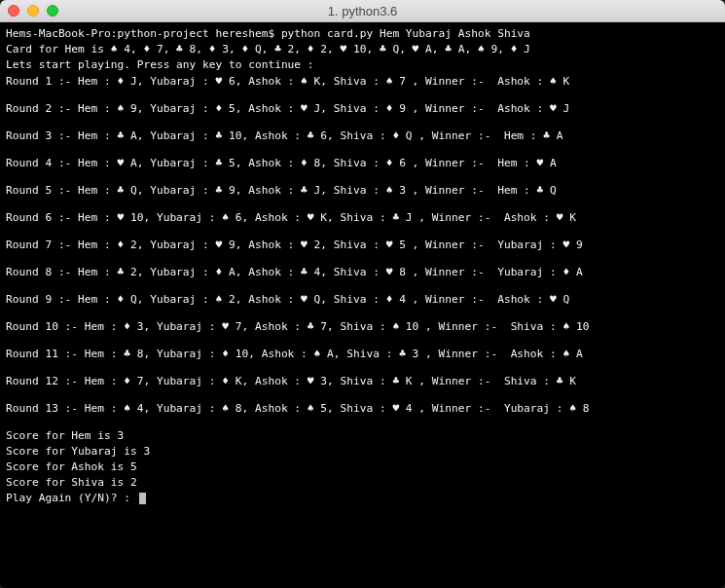 The height and width of the screenshot is (588, 725). I want to click on score-line: Score for Yubaraj is 3, so click(362, 452).